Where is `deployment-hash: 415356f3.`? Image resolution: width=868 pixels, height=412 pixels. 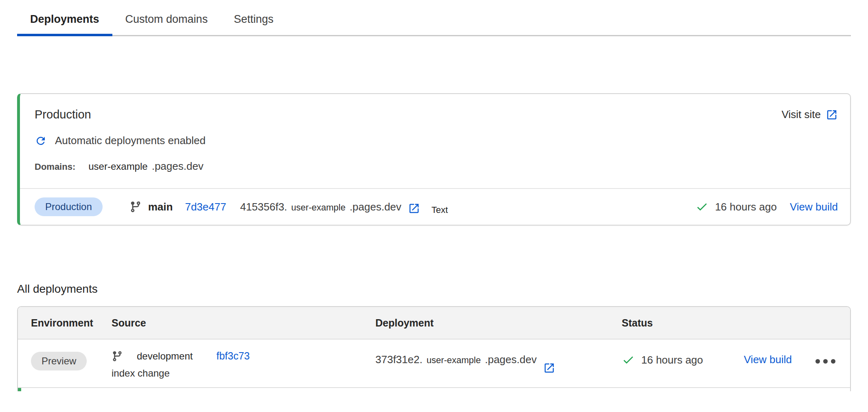
deployment-hash: 415356f3. is located at coordinates (264, 207).